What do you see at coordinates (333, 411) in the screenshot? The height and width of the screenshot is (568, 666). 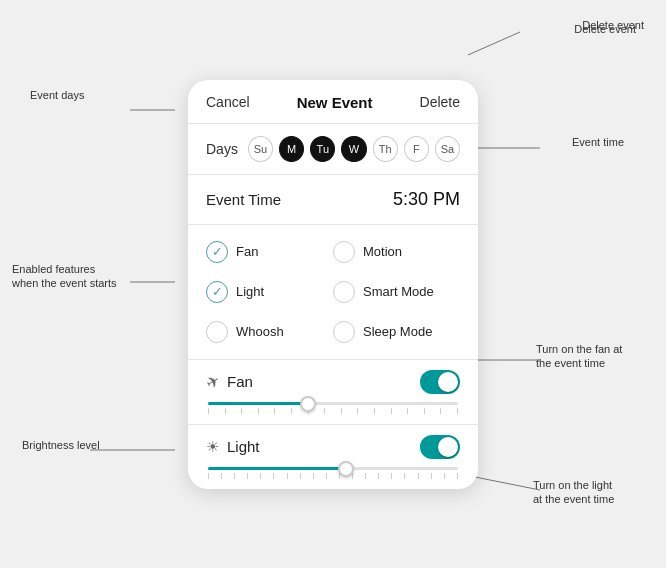 I see `fan-slider-ticks` at bounding box center [333, 411].